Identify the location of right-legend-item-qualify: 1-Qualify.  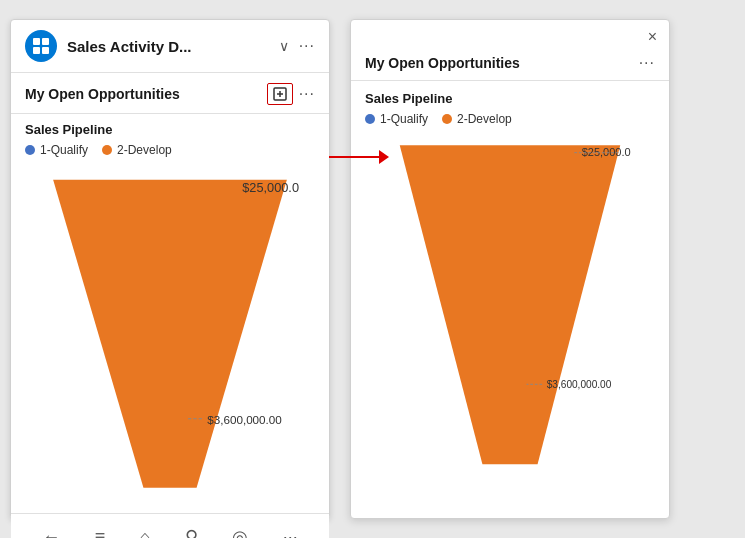
(396, 119).